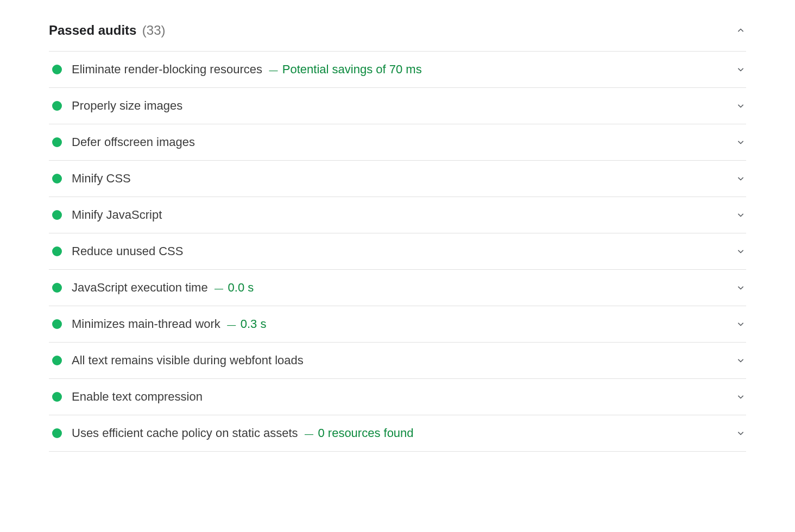 The width and height of the screenshot is (795, 532). Describe the element at coordinates (127, 251) in the screenshot. I see `audit-text: Reduce unused CSS` at that location.